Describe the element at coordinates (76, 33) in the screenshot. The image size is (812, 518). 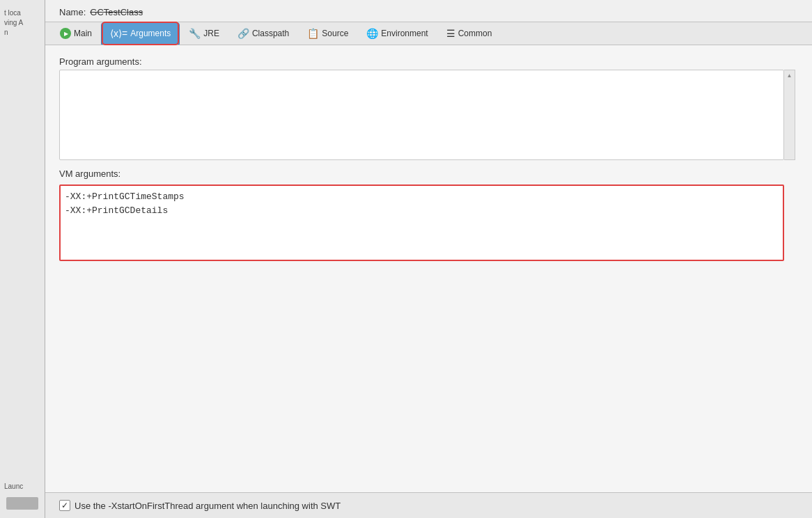
I see `tab-main: Main` at that location.